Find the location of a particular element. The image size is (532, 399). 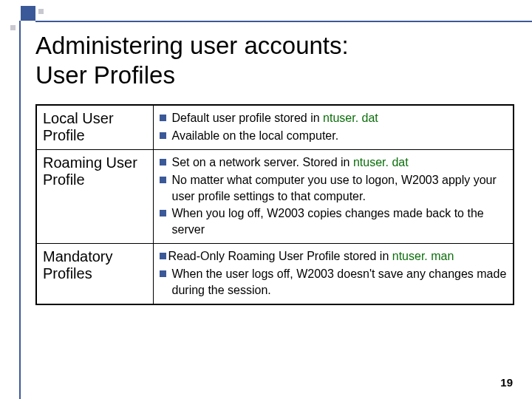

bullet-text: No matter what computer you use to logon… is located at coordinates (340, 188).